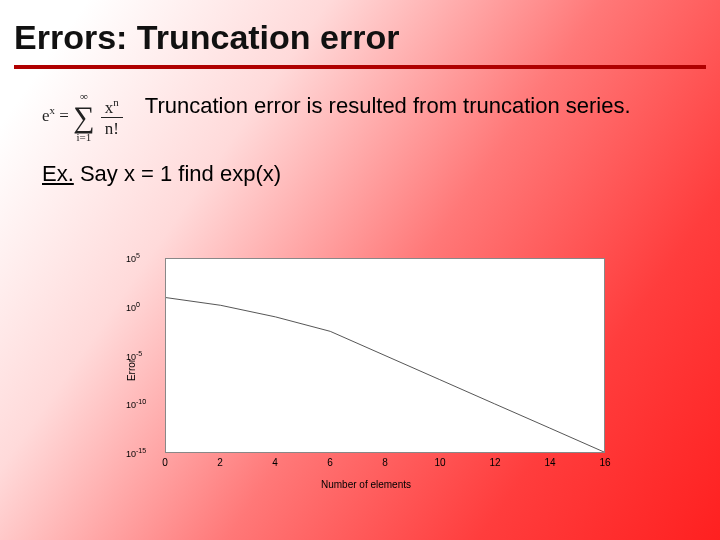  What do you see at coordinates (360, 30) in the screenshot?
I see `slide-title: Errors: Truncation error` at bounding box center [360, 30].